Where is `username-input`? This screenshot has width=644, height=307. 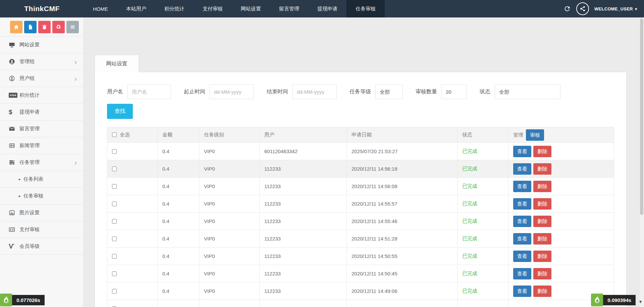
username-input is located at coordinates (149, 92).